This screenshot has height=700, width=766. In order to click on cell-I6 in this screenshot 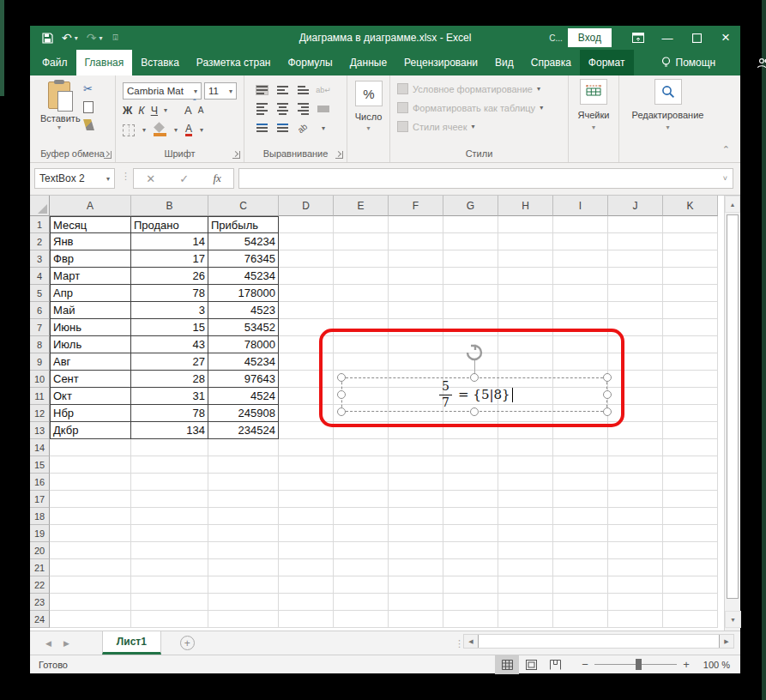, I will do `click(581, 311)`.